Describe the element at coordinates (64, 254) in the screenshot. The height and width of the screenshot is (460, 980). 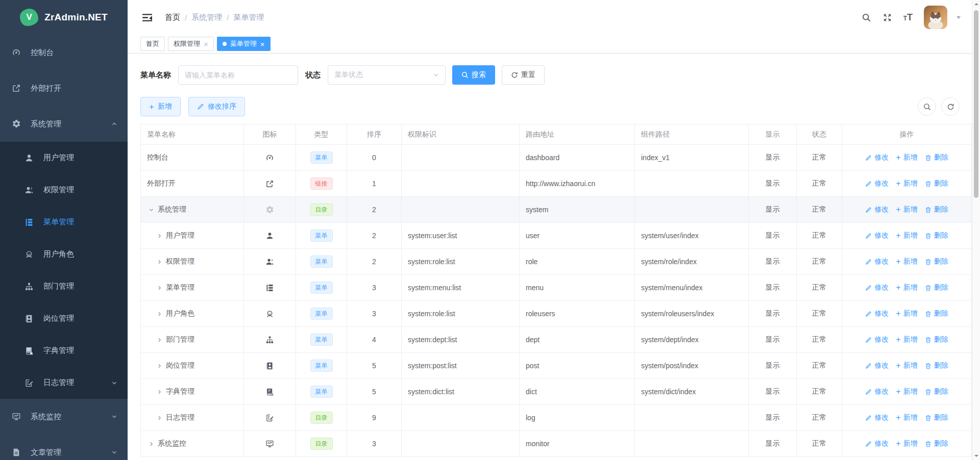
I see `sidebar-item-6: 用户角色` at that location.